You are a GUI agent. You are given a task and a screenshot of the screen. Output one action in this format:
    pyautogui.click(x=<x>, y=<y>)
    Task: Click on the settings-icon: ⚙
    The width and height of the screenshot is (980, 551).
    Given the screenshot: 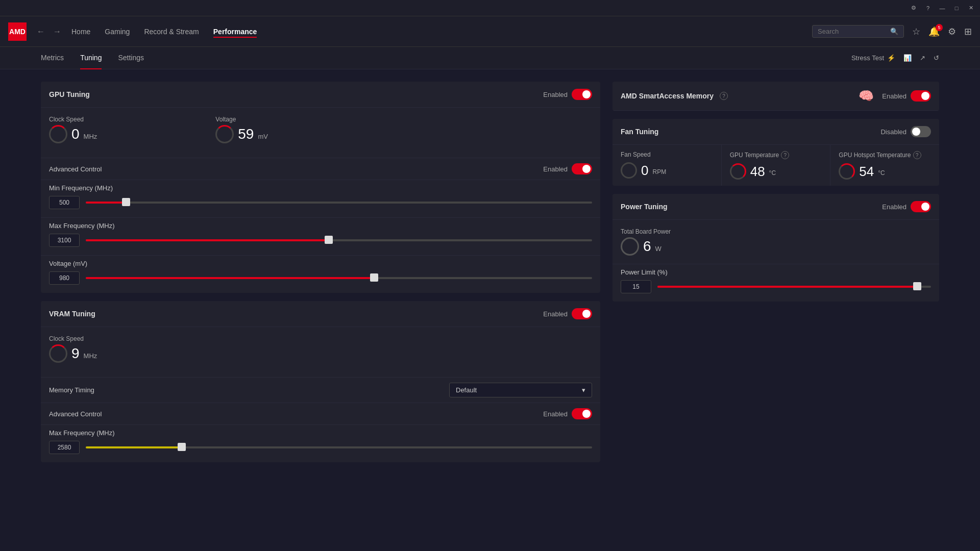 What is the action you would take?
    pyautogui.click(x=952, y=32)
    